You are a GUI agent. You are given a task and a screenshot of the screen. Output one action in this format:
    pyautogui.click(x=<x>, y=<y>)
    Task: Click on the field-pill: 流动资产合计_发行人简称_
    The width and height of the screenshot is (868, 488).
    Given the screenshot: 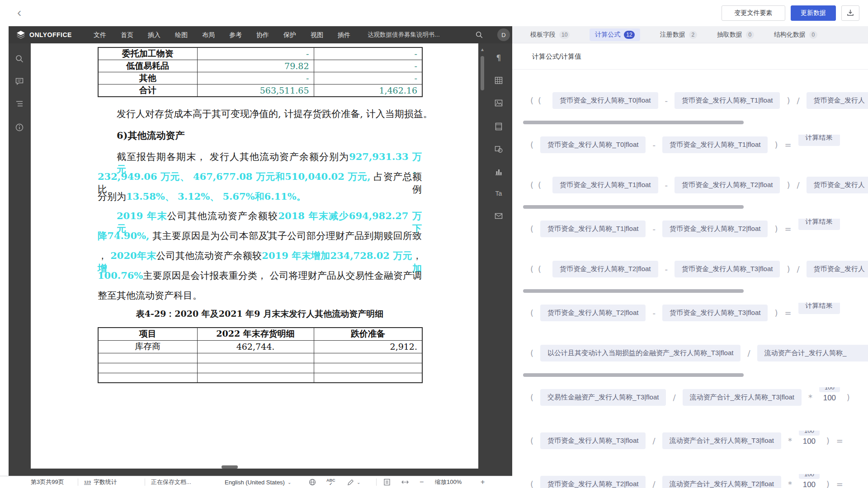 What is the action you would take?
    pyautogui.click(x=813, y=353)
    